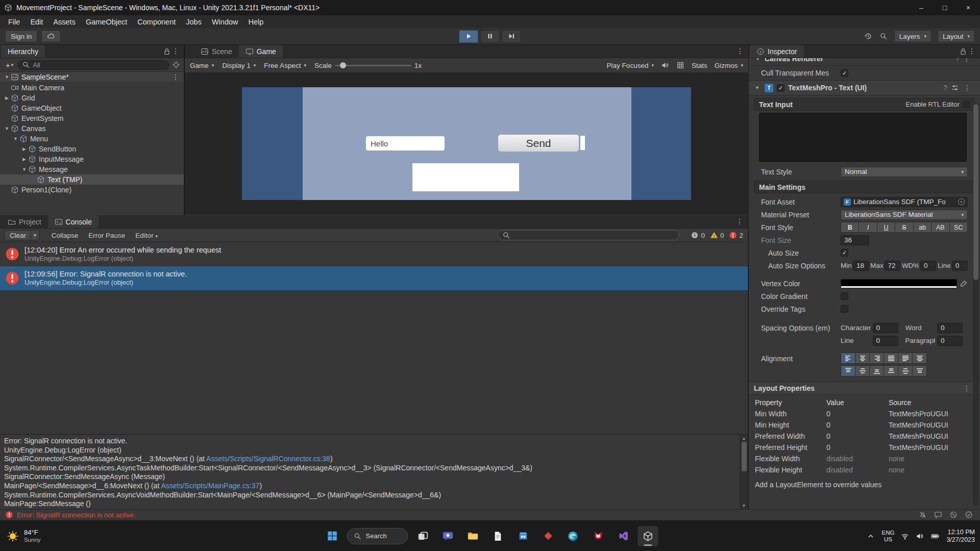 The height and width of the screenshot is (551, 980). Describe the element at coordinates (904, 172) in the screenshot. I see `text-style-dropdown: Normal ▾` at that location.